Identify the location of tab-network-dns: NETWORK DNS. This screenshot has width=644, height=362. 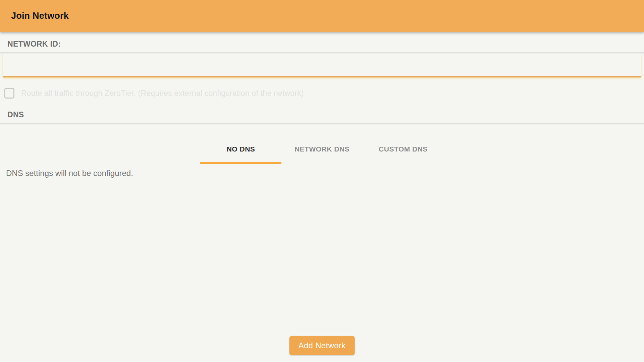
(322, 152).